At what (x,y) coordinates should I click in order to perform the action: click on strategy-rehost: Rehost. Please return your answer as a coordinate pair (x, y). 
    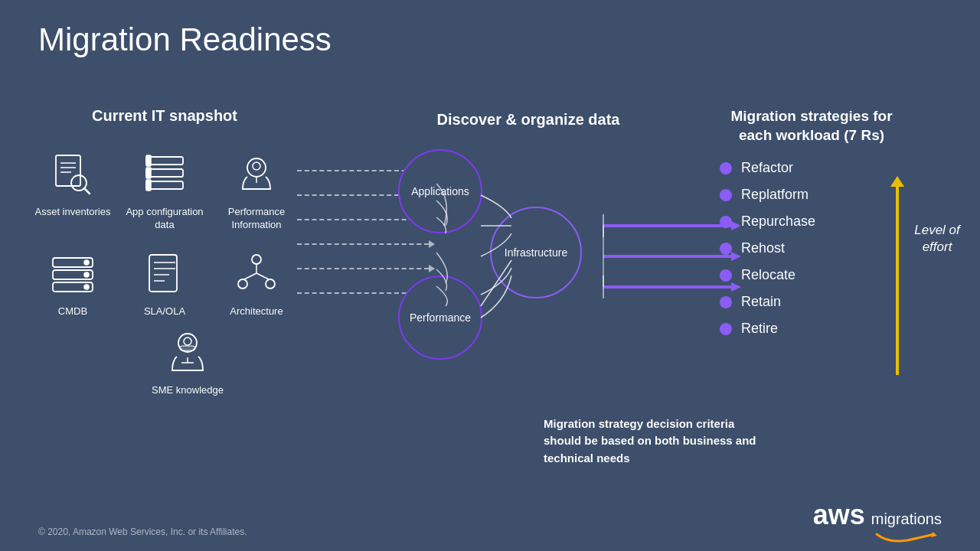
    Looking at the image, I should click on (812, 248).